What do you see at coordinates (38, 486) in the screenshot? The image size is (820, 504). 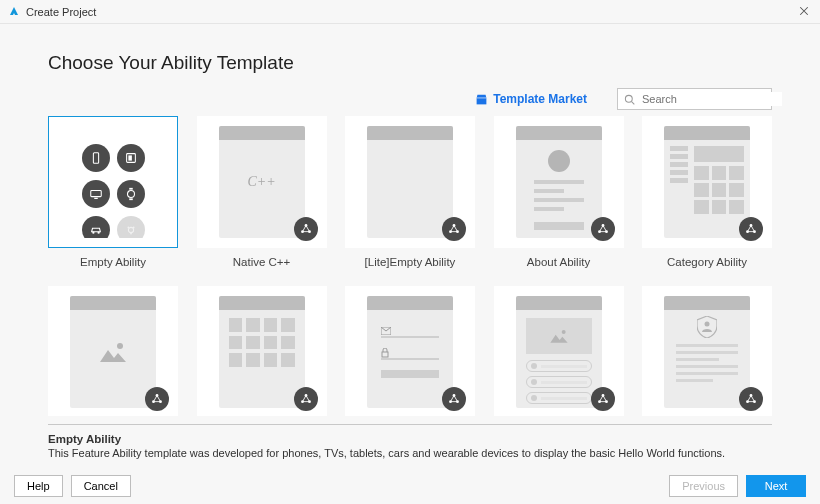 I see `help-button: Help` at bounding box center [38, 486].